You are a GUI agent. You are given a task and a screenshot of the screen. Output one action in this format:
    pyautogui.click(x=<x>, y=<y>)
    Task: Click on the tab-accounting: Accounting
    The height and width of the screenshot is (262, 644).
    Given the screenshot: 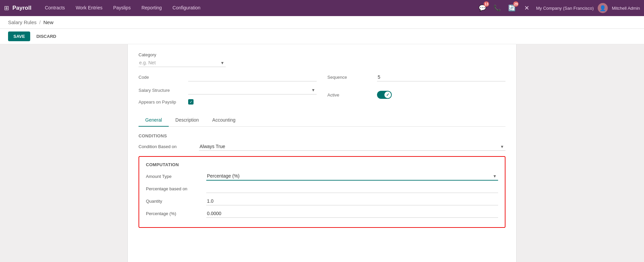 What is the action you would take?
    pyautogui.click(x=224, y=120)
    